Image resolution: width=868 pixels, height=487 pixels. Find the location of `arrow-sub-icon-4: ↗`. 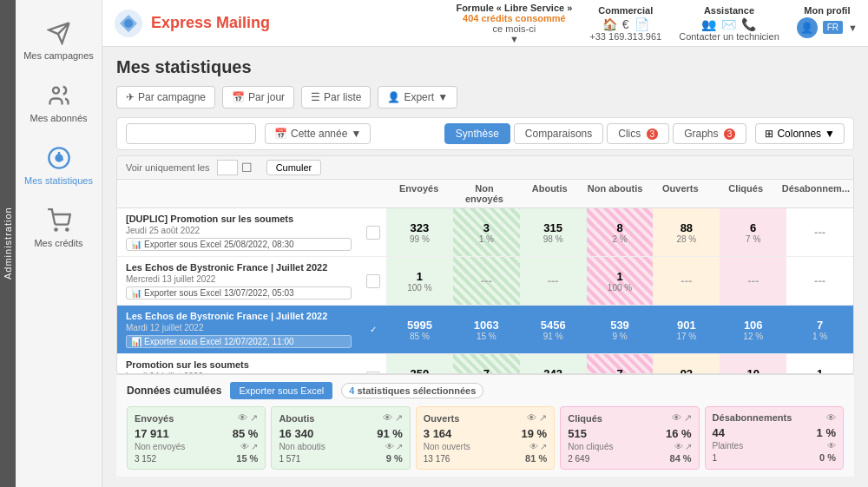

arrow-sub-icon-4: ↗ is located at coordinates (688, 446).